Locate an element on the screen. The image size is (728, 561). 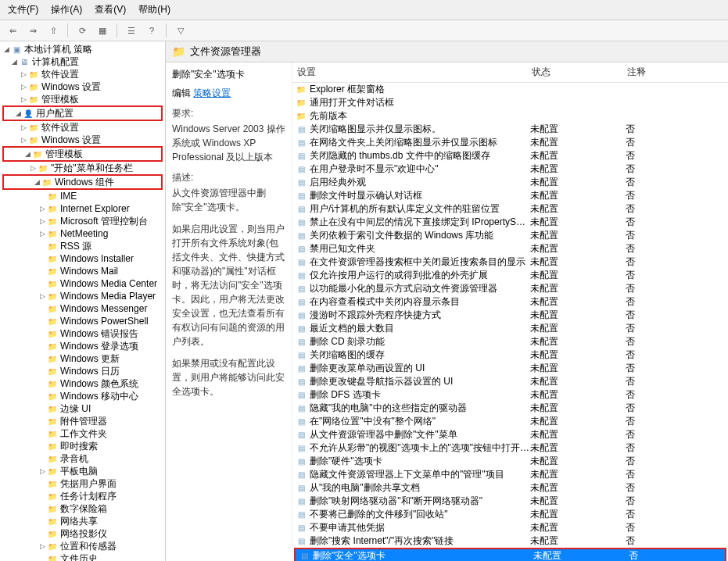
tree-item: 📁Windows Messenger is located at coordinates (83, 309).